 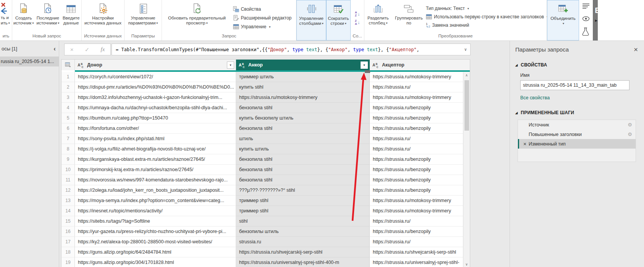 What do you see at coordinates (68, 65) in the screenshot?
I see `select-all-corner-button` at bounding box center [68, 65].